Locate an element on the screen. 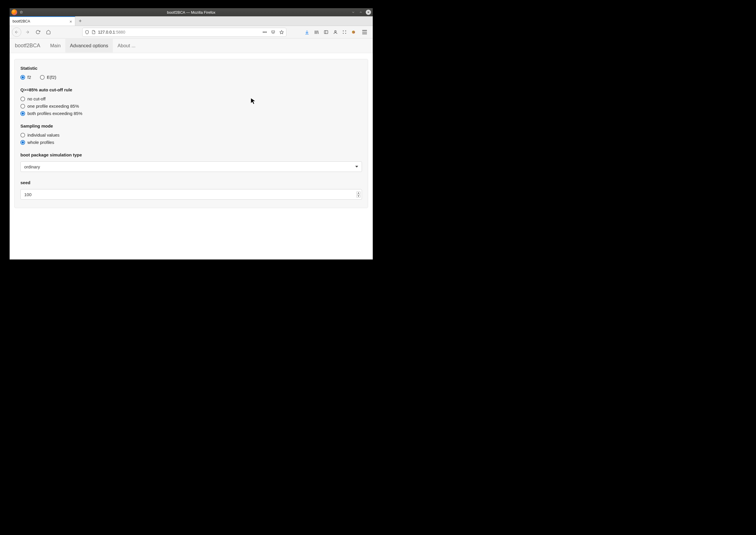 The height and width of the screenshot is (535, 756). url-host: 127.0.0.1 is located at coordinates (107, 32).